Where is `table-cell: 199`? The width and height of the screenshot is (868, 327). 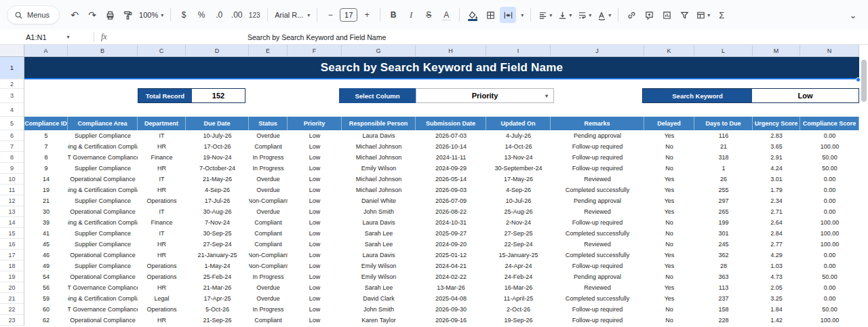
table-cell: 199 is located at coordinates (724, 223).